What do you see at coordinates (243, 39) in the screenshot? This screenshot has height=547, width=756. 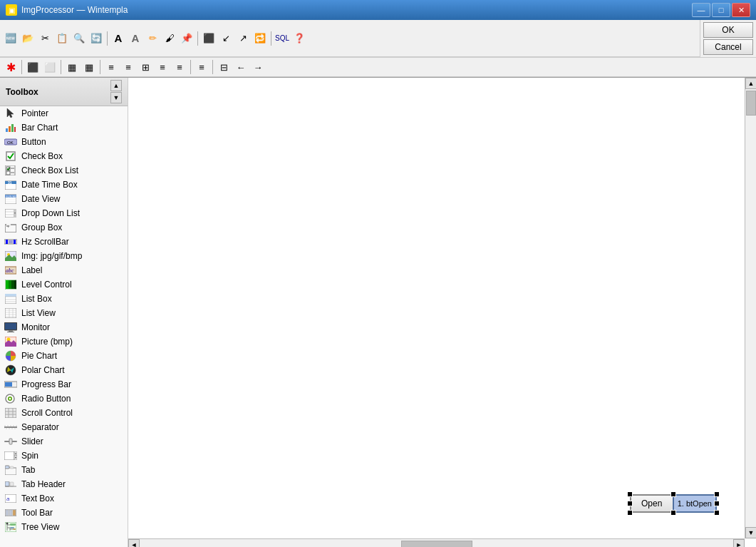 I see `flip-button: ↗` at bounding box center [243, 39].